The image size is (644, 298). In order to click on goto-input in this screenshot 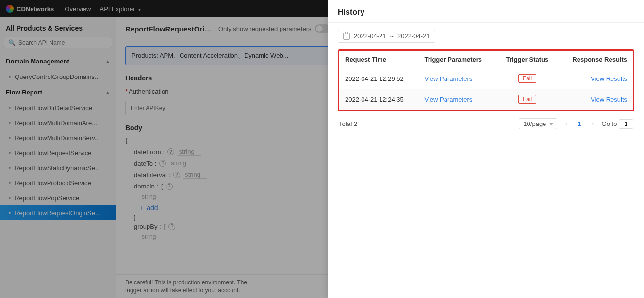, I will do `click(626, 124)`.